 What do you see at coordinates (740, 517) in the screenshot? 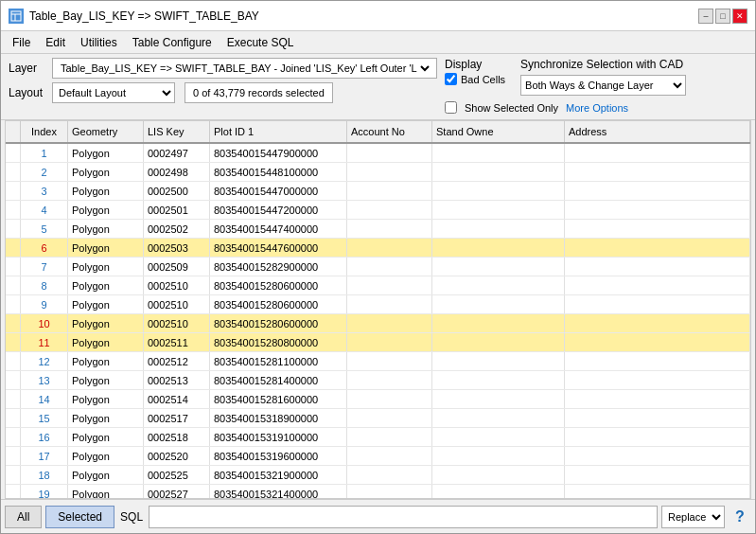
I see `help-button: ?` at bounding box center [740, 517].